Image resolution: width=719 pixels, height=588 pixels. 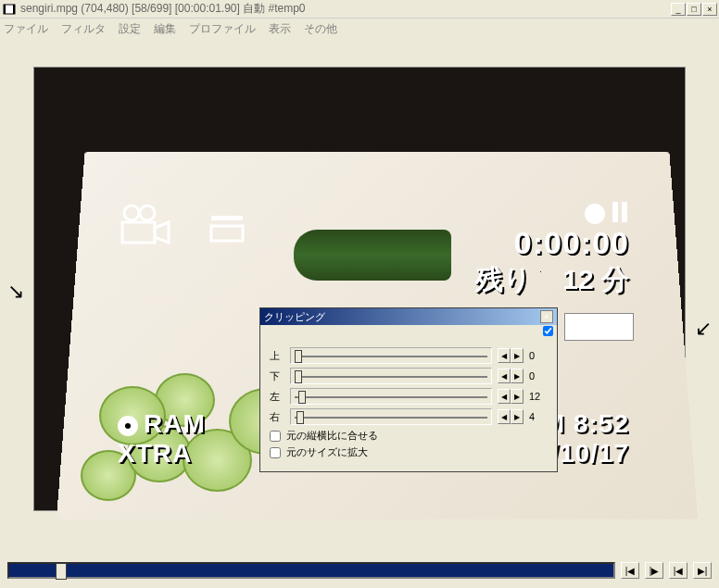 I want to click on clip-row-bottom: 下 ◀▶ 0, so click(x=409, y=376).